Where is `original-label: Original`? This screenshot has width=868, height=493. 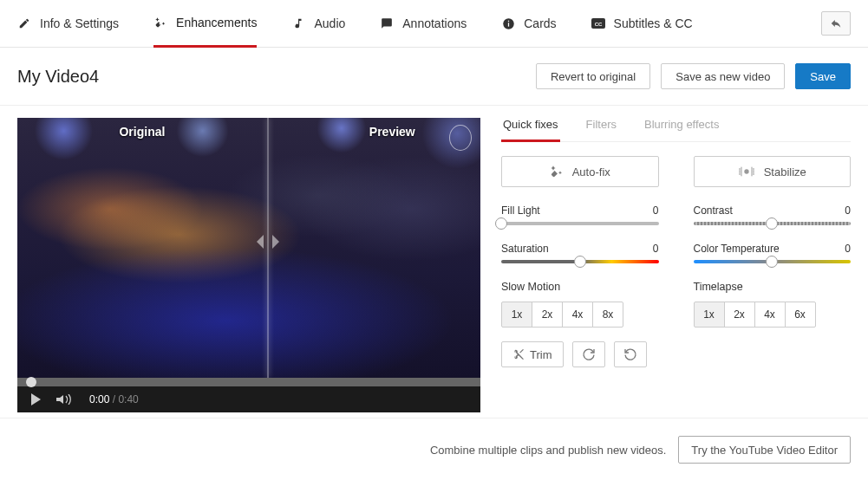 original-label: Original is located at coordinates (142, 132).